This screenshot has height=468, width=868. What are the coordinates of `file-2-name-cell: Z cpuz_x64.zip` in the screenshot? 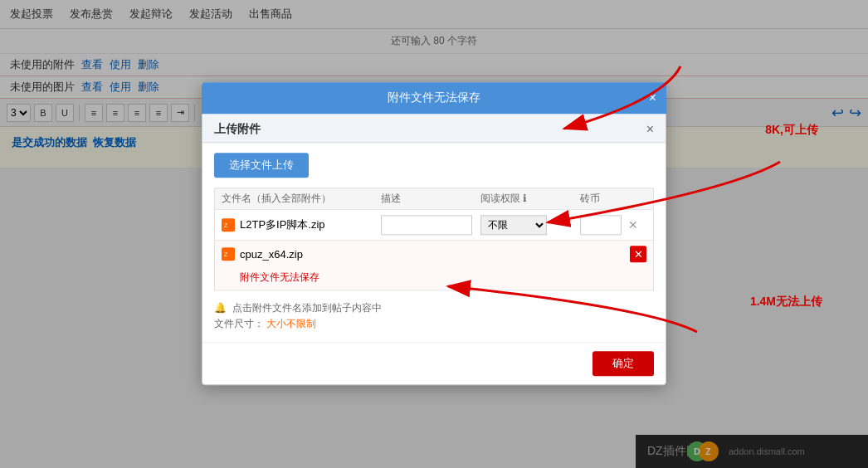 It's located at (262, 254).